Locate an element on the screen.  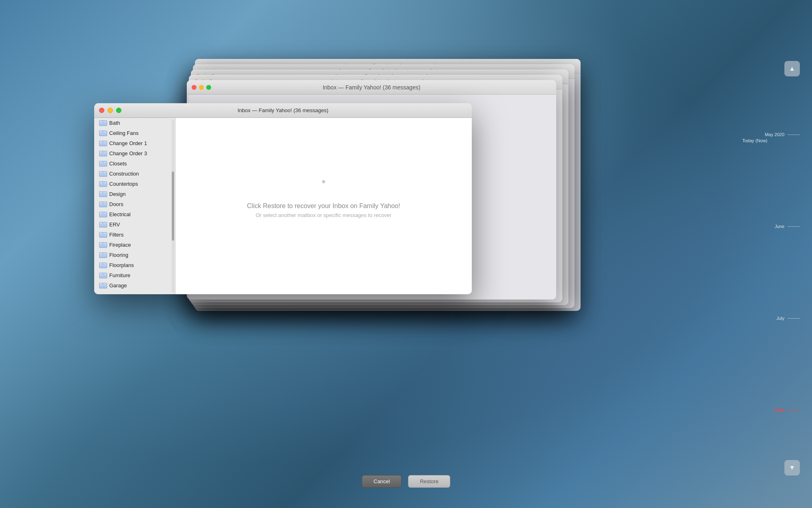
sidebar-item-flooring: Flooring is located at coordinates (135, 255).